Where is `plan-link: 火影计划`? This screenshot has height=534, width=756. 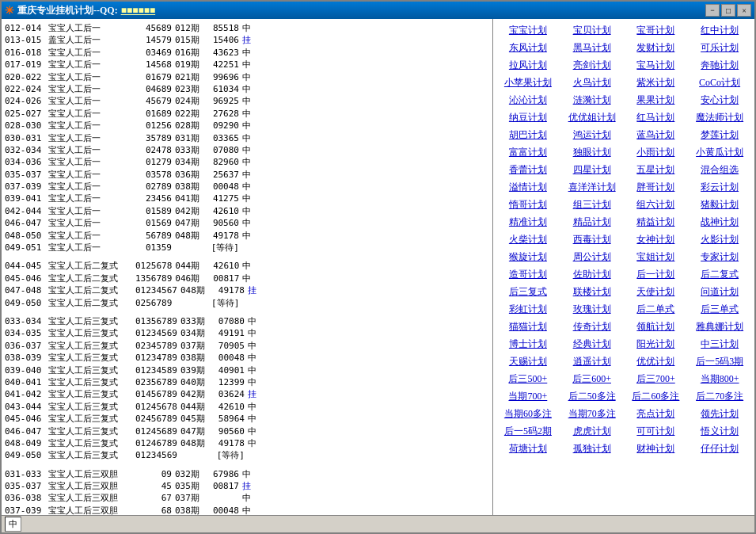 plan-link: 火影计划 is located at coordinates (720, 239).